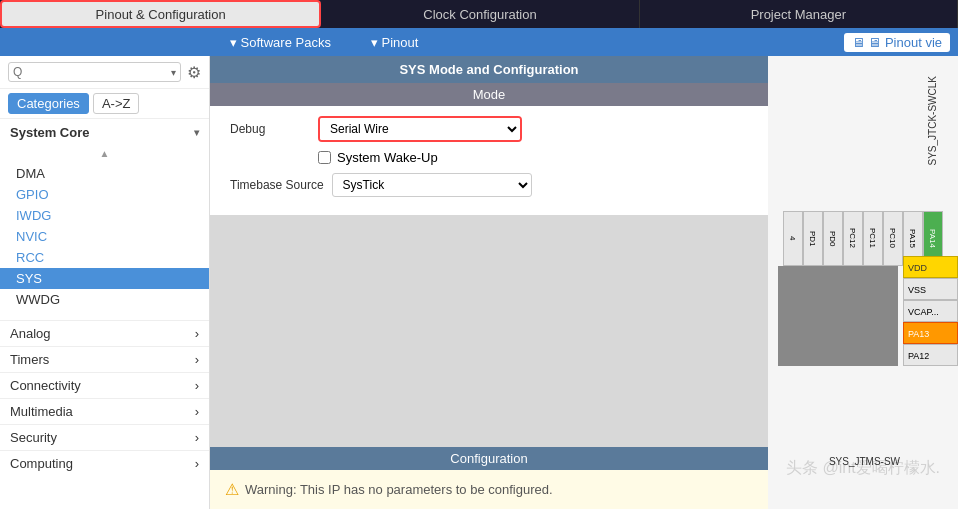 This screenshot has height=509, width=958. Describe the element at coordinates (930, 311) in the screenshot. I see `pin-vcap: VCAP...` at that location.